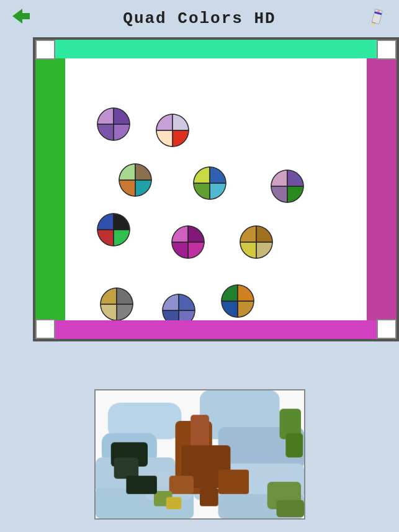  What do you see at coordinates (387, 329) in the screenshot?
I see `corner-br` at bounding box center [387, 329].